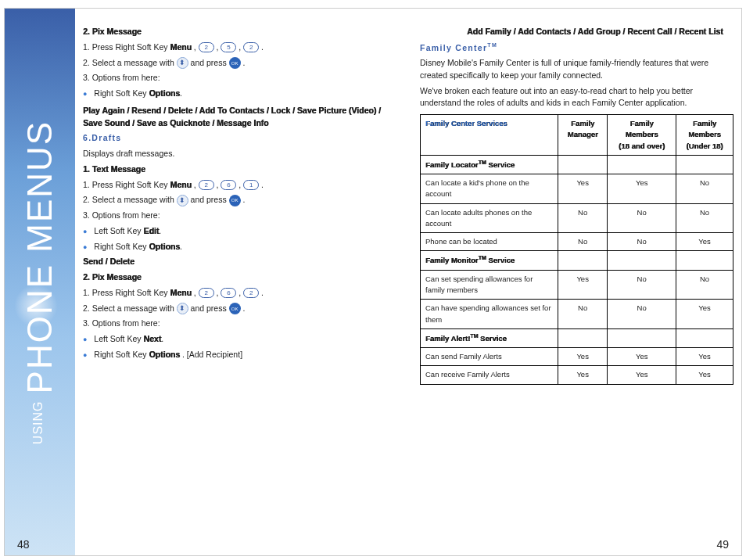 Image resolution: width=746 pixels, height=560 pixels. What do you see at coordinates (239, 154) in the screenshot?
I see `drafts-desc: Displays draft messages.` at bounding box center [239, 154].